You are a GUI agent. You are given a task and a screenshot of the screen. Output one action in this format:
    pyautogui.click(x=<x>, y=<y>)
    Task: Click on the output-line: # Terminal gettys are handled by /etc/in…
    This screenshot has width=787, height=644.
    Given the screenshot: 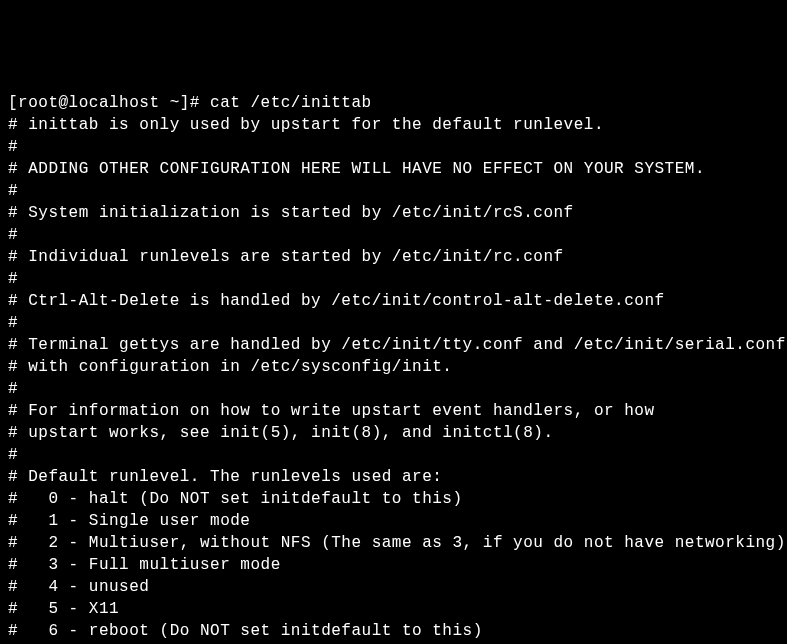 What is the action you would take?
    pyautogui.click(x=394, y=345)
    